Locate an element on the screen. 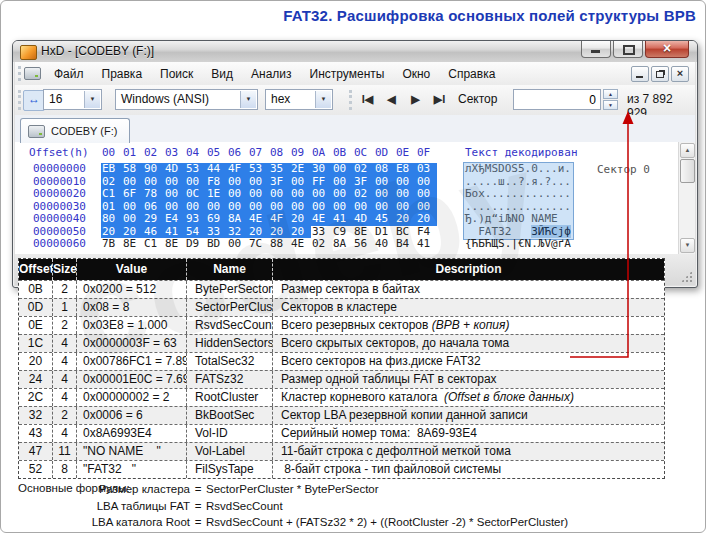 This screenshot has height=533, width=706. bytes-per-row-icon is located at coordinates (34, 100).